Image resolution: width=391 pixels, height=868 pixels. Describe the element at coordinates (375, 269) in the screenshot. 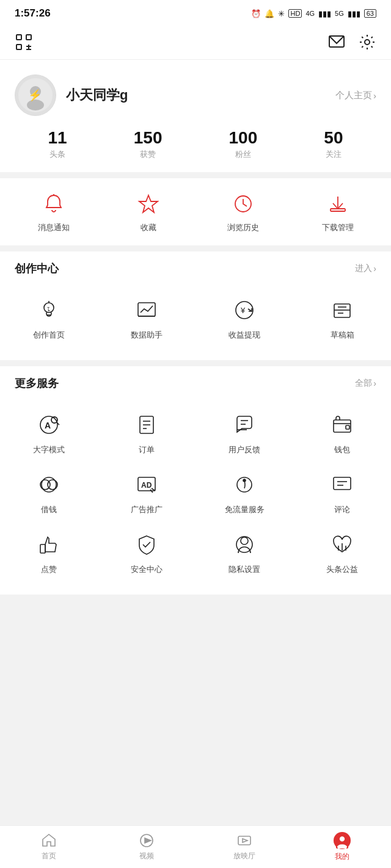

I see `creation-center-chevron: ›` at that location.